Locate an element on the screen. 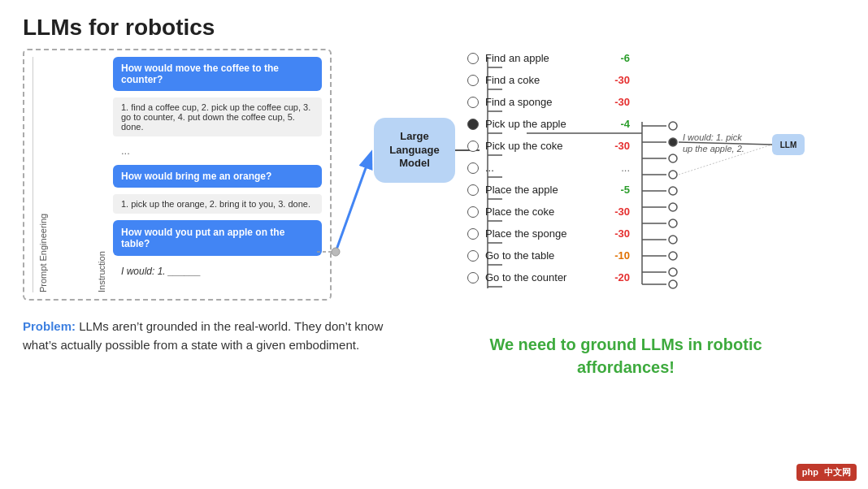 This screenshot has width=868, height=489. tree-node-score: -20 is located at coordinates (614, 278).